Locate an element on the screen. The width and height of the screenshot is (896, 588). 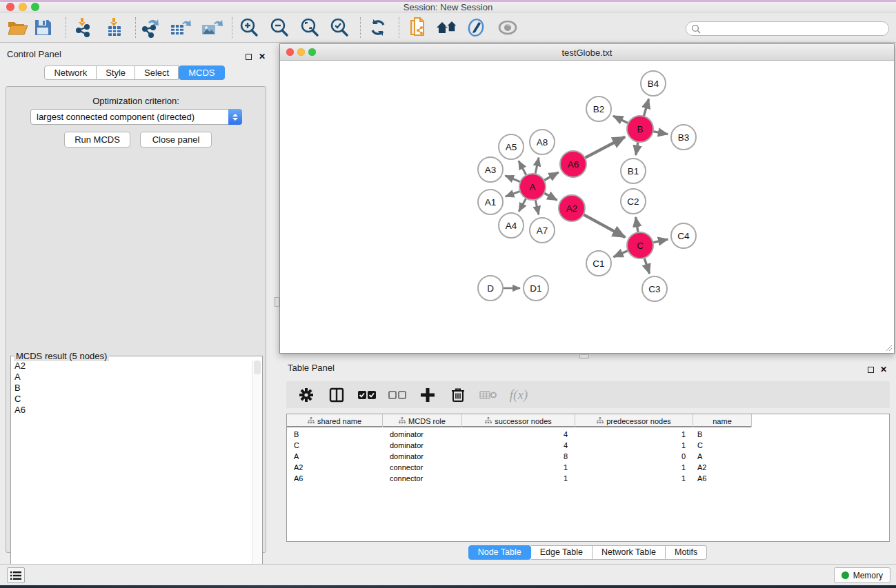
control-panel-float-button is located at coordinates (248, 57).